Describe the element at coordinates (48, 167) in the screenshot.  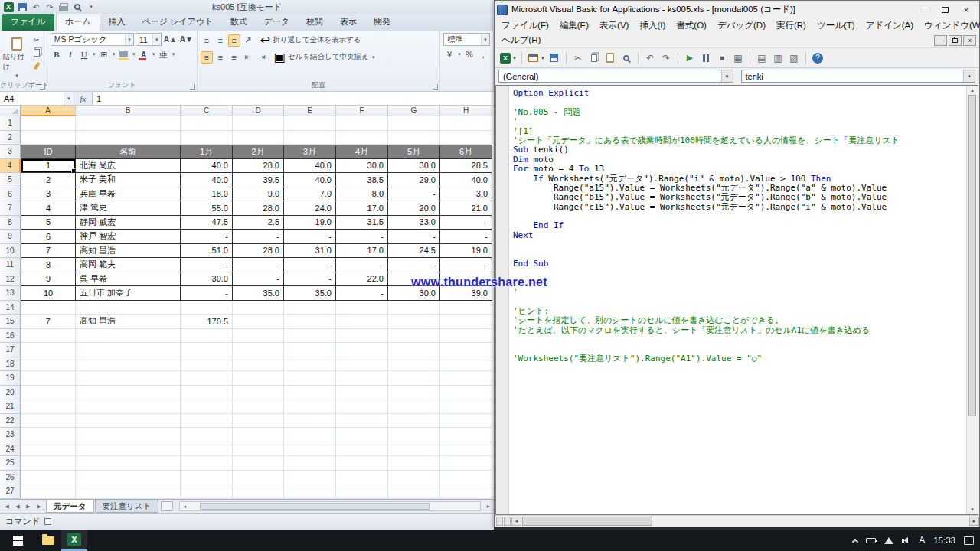
I see `cell-A4: 1` at that location.